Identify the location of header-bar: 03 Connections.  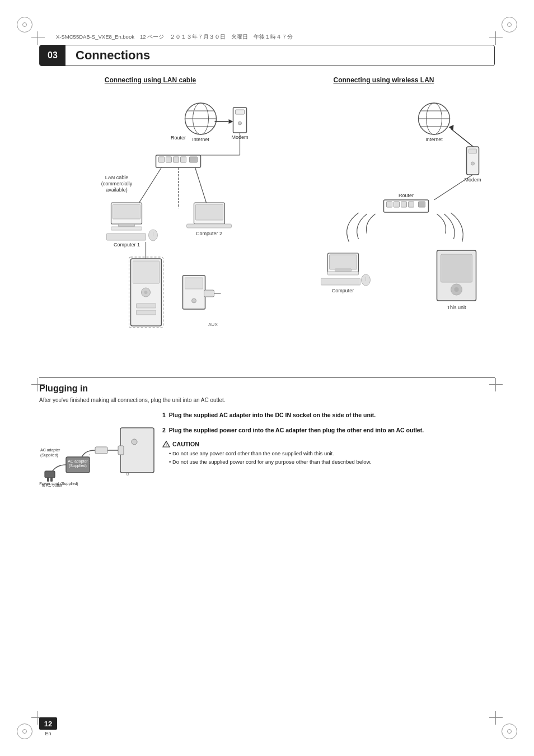
(267, 55).